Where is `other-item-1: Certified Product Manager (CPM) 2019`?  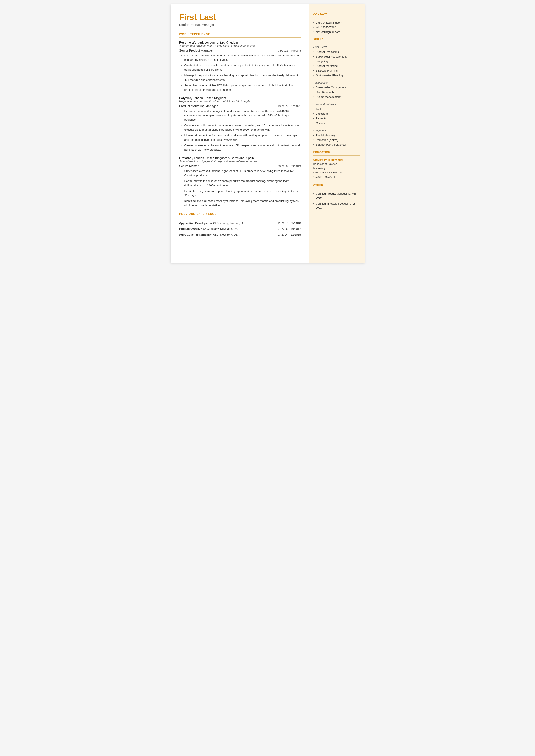
other-item-1: Certified Product Manager (CPM) 2019 is located at coordinates (337, 196).